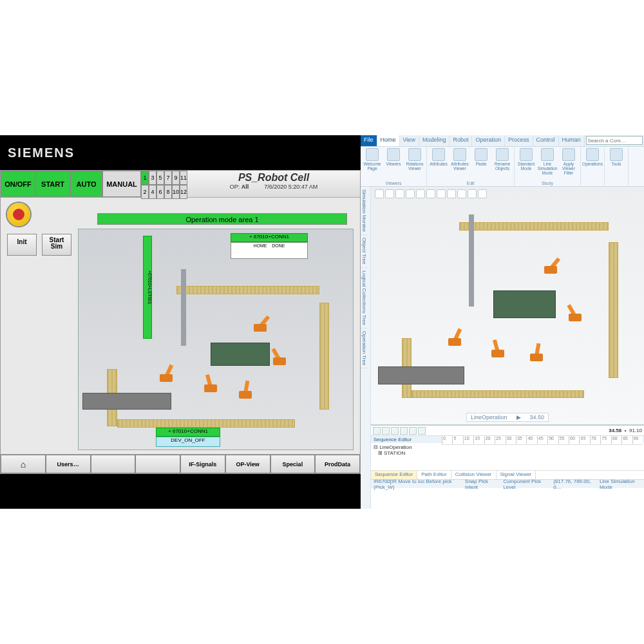 The height and width of the screenshot is (644, 644). What do you see at coordinates (400, 194) in the screenshot?
I see `rotate-icon` at bounding box center [400, 194].